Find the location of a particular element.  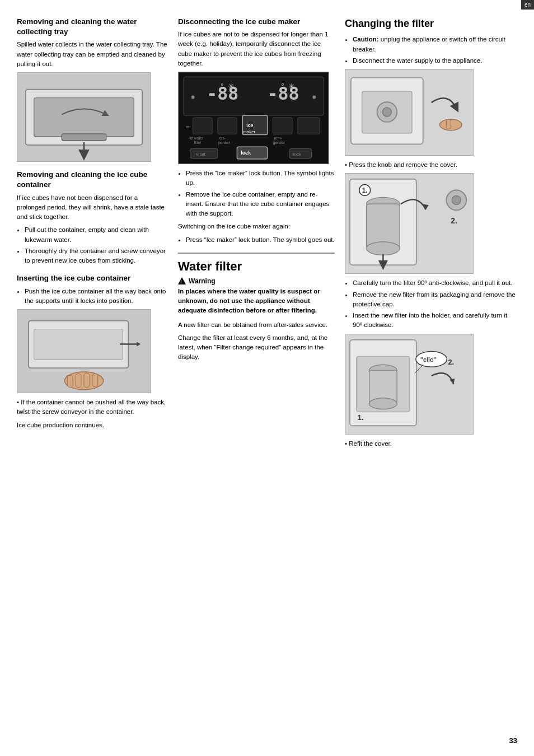

svg-text: ck is located at coordinates (245, 152).